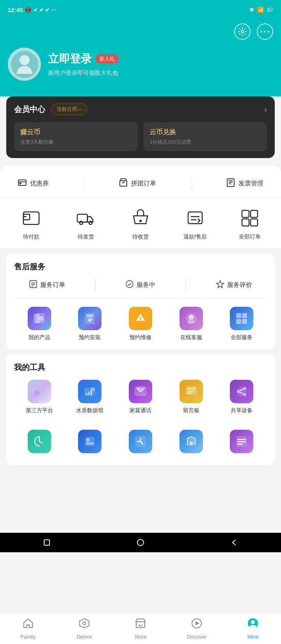 This screenshot has width=281, height=644. I want to click on pending-receive-item: 待收货, so click(140, 224).